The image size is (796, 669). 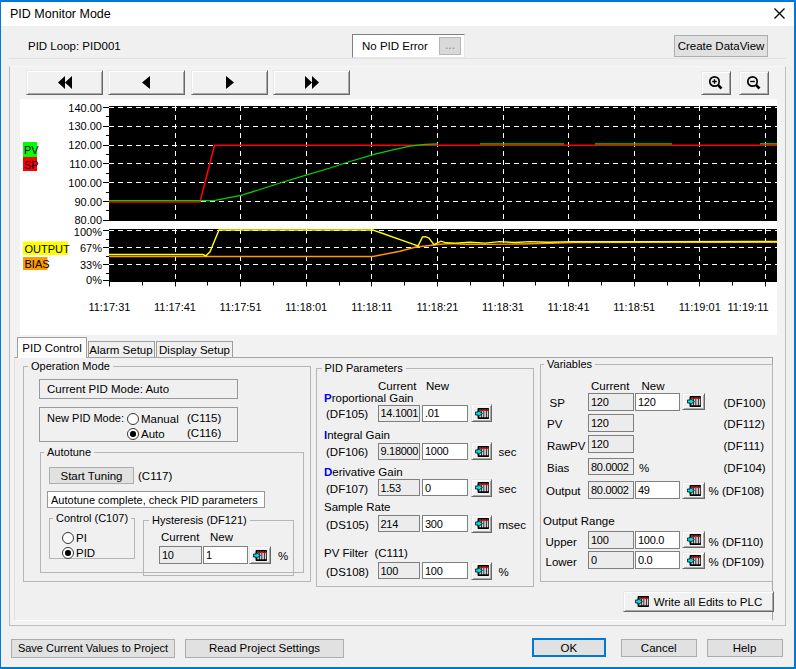 What do you see at coordinates (175, 307) in the screenshot?
I see `svg-text: 11:17:41` at bounding box center [175, 307].